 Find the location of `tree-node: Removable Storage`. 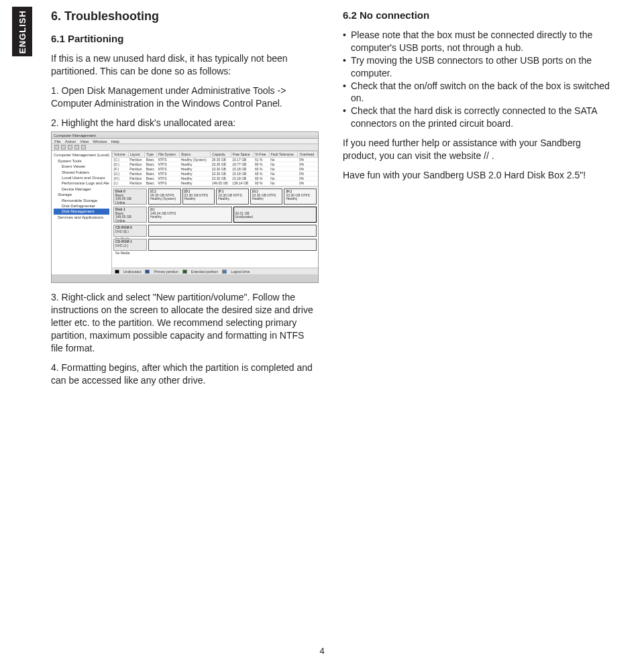

tree-node: Removable Storage is located at coordinates (82, 201).